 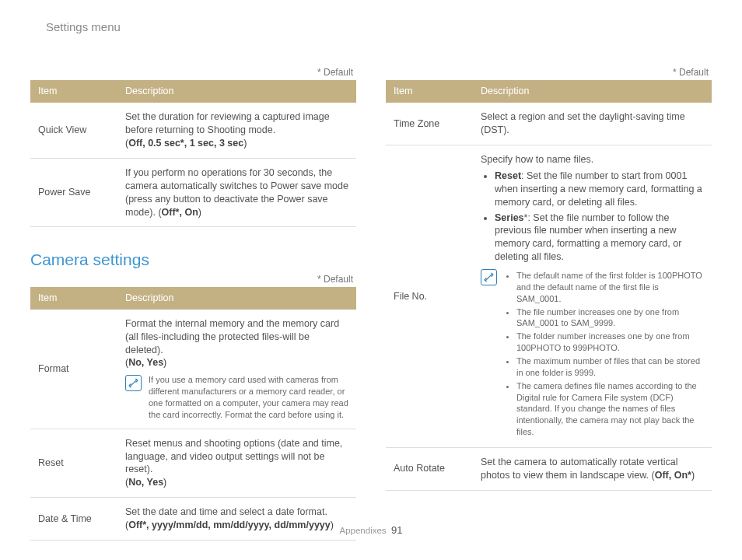 I want to click on item-description: Format the internal memory and the memor…, so click(x=236, y=369).